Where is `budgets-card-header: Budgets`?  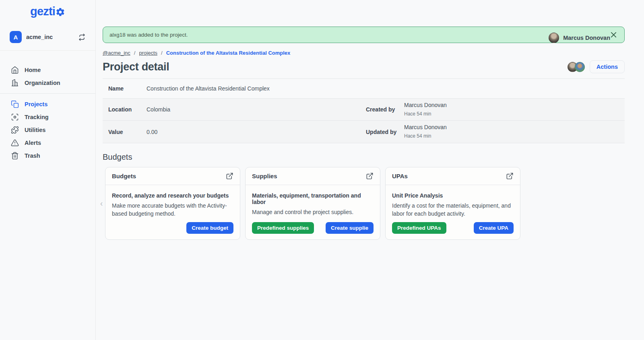 budgets-card-header: Budgets is located at coordinates (173, 176).